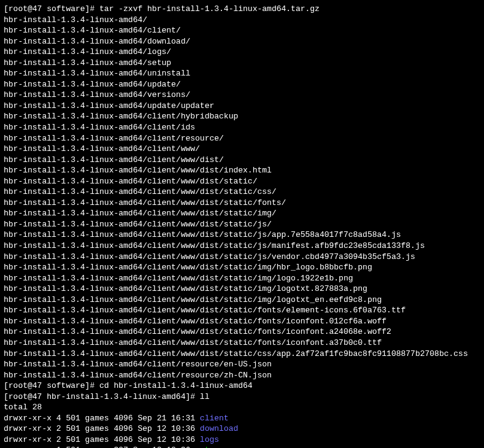 The image size is (484, 448). What do you see at coordinates (23, 407) in the screenshot?
I see `terminal-output: total 28` at bounding box center [23, 407].